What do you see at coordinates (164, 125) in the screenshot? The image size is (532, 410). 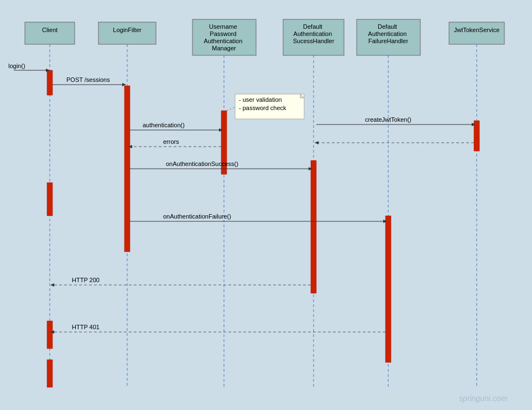 I see `msg-authentication-label: authentication()` at bounding box center [164, 125].